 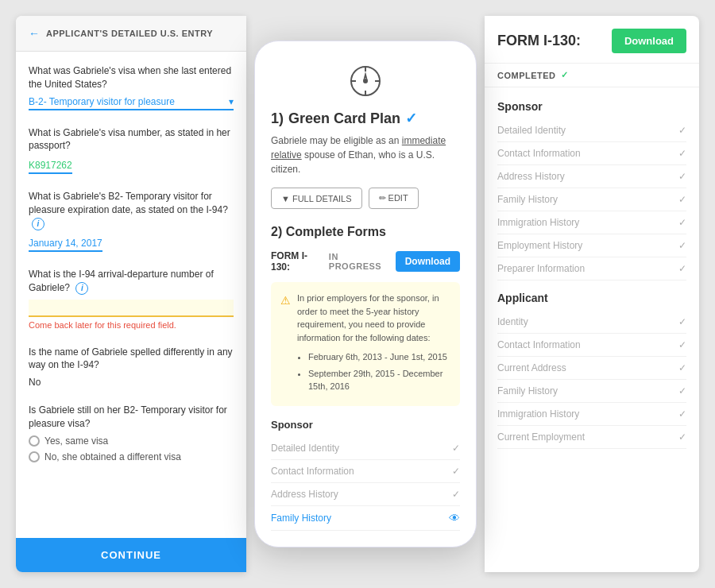 What do you see at coordinates (456, 448) in the screenshot?
I see `check-icon-1: ✓` at bounding box center [456, 448].